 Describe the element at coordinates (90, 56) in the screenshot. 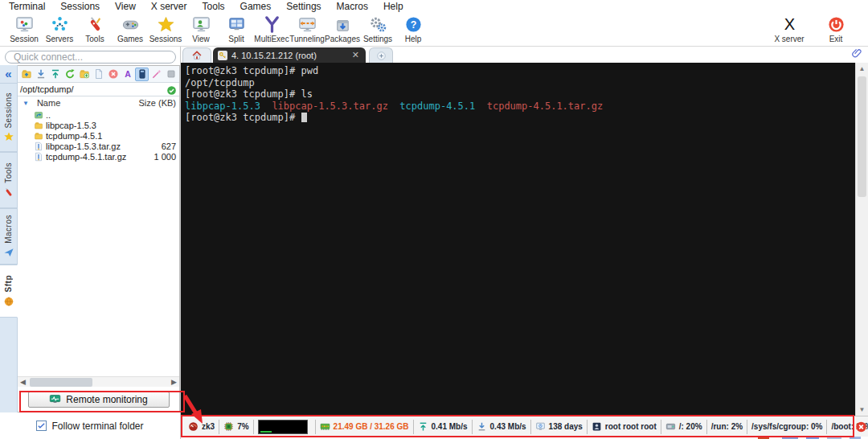

I see `quick-connect-wrap` at that location.